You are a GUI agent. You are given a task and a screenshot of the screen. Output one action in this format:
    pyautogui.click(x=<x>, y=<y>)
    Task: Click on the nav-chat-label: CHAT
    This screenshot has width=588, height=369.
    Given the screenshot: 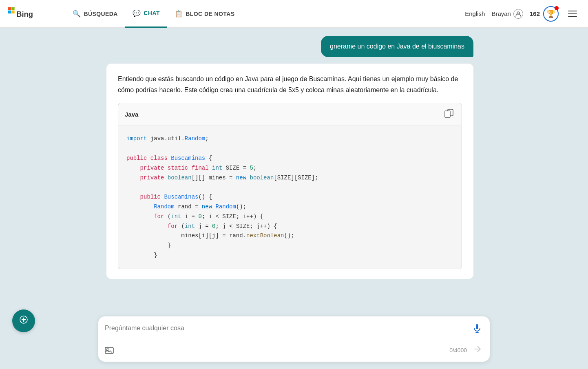 What is the action you would take?
    pyautogui.click(x=152, y=13)
    